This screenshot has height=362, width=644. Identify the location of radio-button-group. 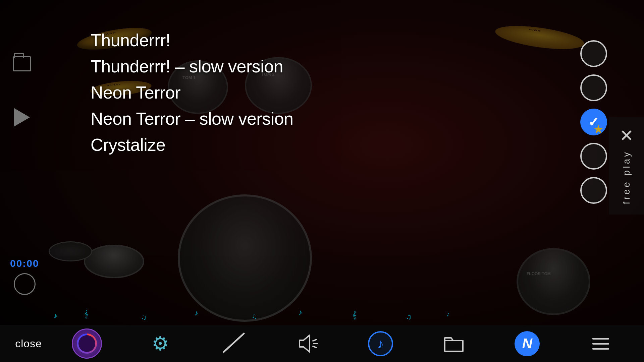
(594, 122).